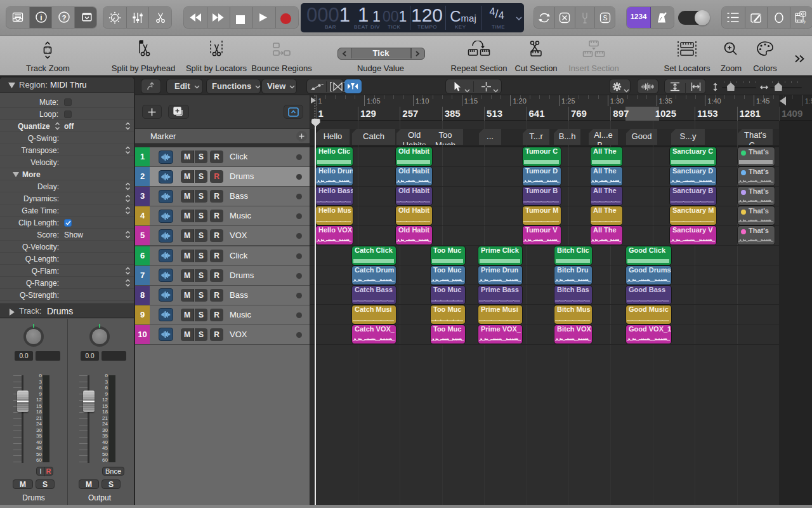 The height and width of the screenshot is (508, 812). I want to click on svg-text: i, so click(41, 18).